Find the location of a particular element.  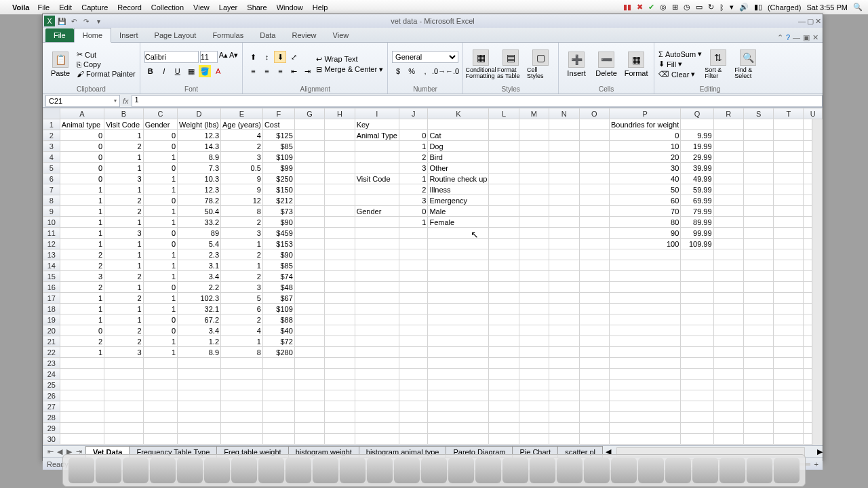

cell-C22: 1 is located at coordinates (160, 352).